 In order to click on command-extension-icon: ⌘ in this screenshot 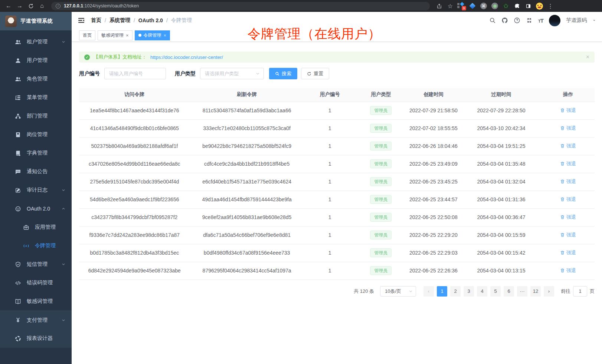, I will do `click(484, 6)`.